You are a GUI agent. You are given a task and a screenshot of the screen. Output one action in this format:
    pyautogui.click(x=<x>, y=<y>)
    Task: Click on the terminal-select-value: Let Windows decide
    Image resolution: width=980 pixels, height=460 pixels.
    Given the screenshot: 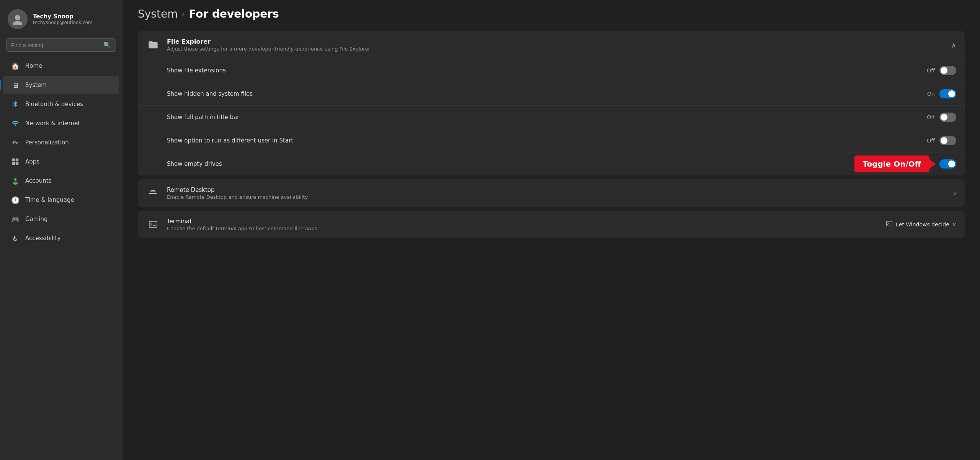 What is the action you would take?
    pyautogui.click(x=923, y=224)
    